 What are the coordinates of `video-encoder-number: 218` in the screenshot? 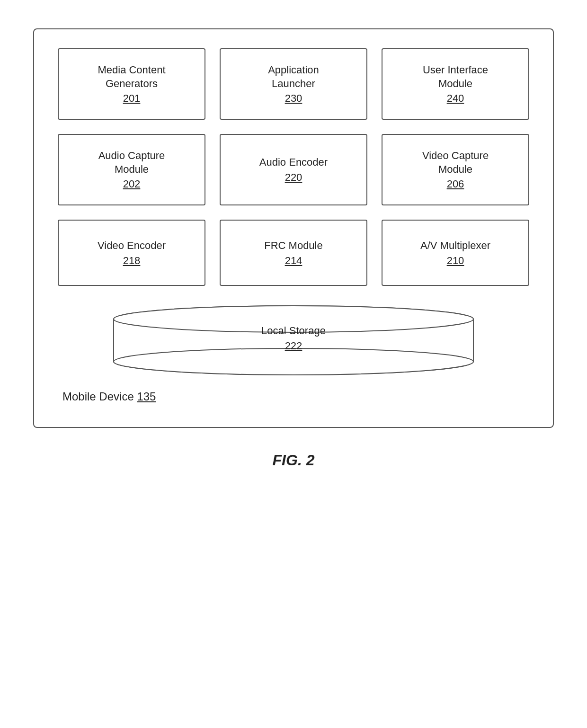 It's located at (132, 261).